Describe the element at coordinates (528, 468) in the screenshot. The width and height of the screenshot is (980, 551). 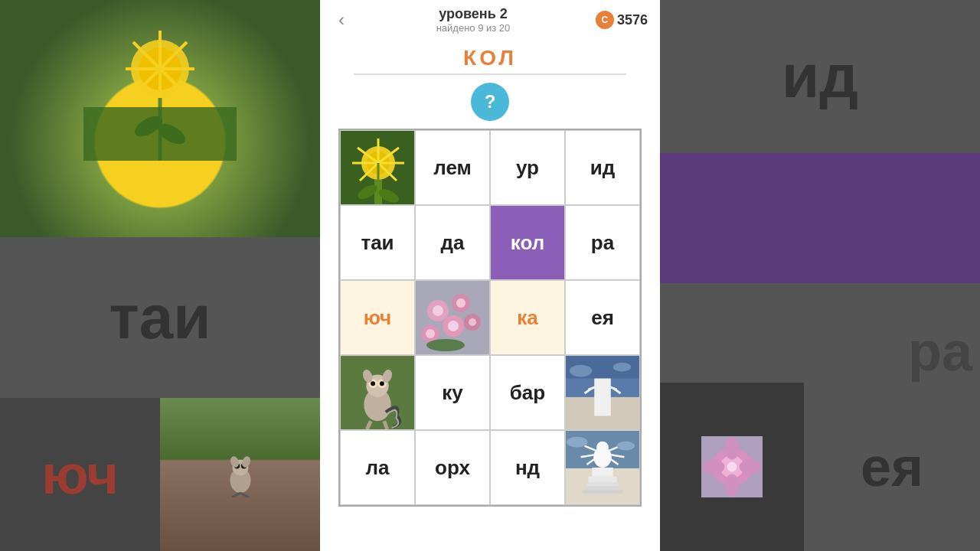
I see `grid-cell-18: нд` at that location.